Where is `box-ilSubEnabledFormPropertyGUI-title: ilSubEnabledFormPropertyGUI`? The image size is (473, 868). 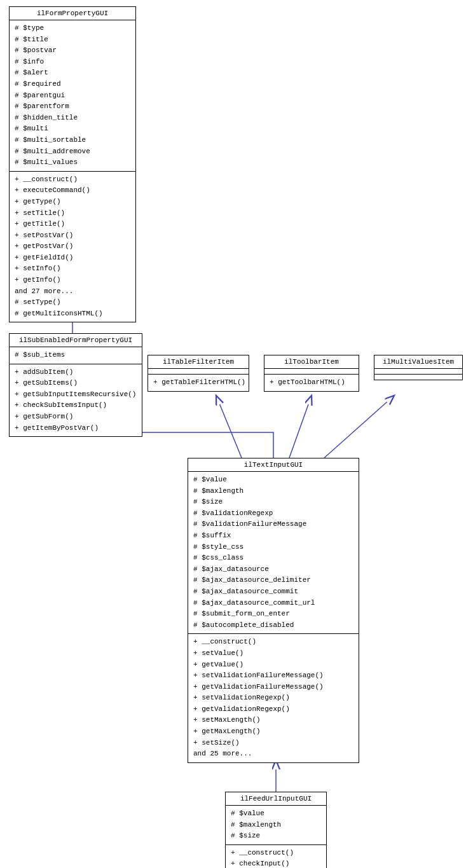 box-ilSubEnabledFormPropertyGUI-title: ilSubEnabledFormPropertyGUI is located at coordinates (76, 341).